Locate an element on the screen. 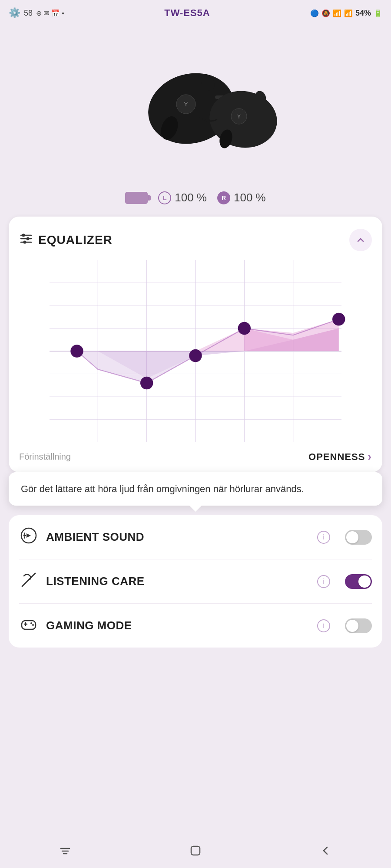  listening-care-toggle-knob is located at coordinates (364, 582).